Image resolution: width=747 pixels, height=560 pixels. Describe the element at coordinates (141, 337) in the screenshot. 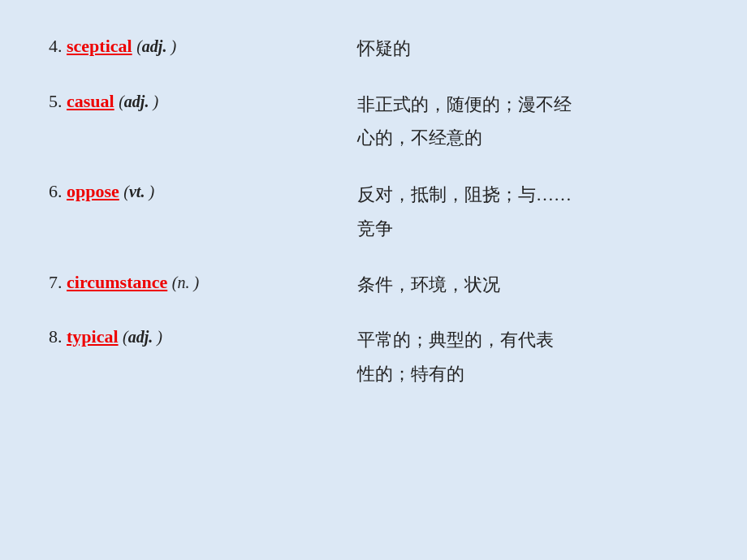

I see `pos-bold-8: adj.` at that location.